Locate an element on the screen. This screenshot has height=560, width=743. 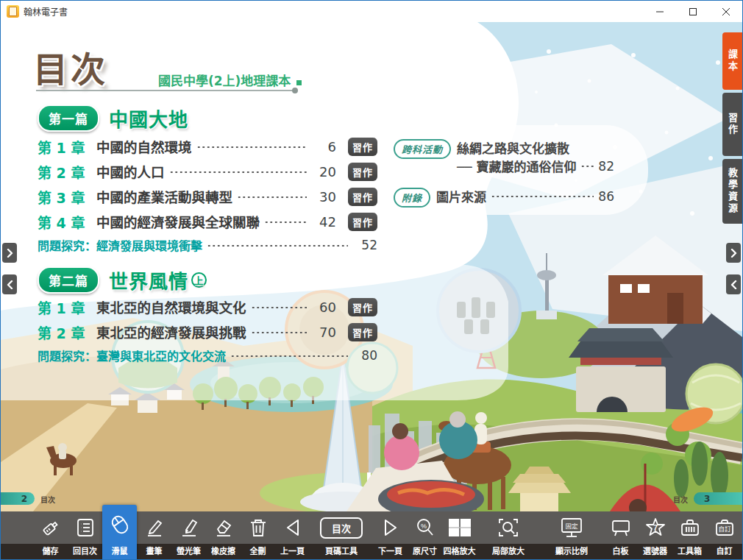
chapter-label: 第 2 章 is located at coordinates (67, 333).